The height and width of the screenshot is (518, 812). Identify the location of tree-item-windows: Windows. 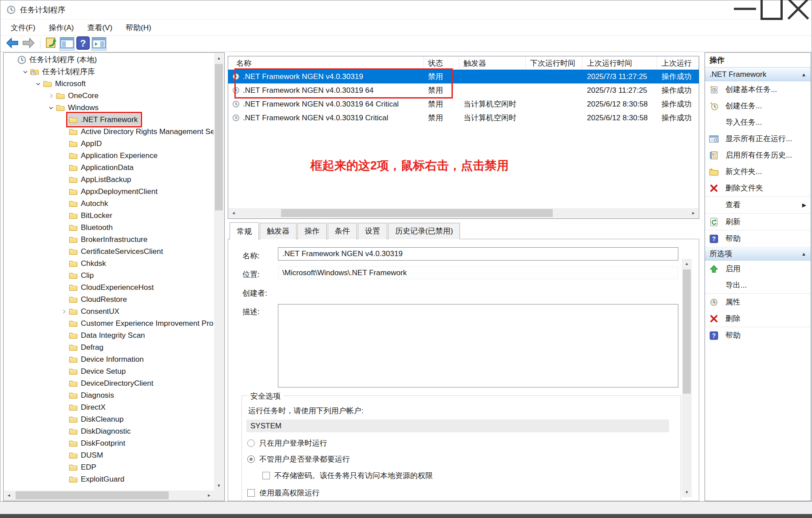
(109, 107).